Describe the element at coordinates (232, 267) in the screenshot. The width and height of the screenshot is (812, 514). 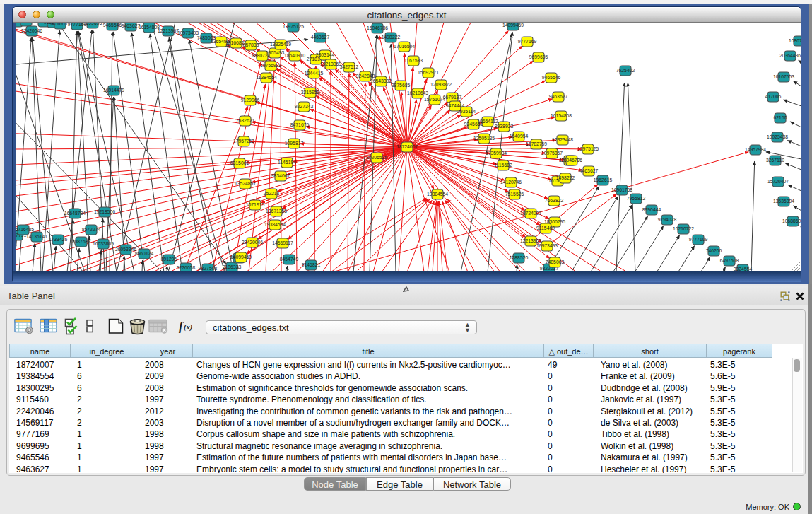
I see `svg-text: 3186323` at that location.